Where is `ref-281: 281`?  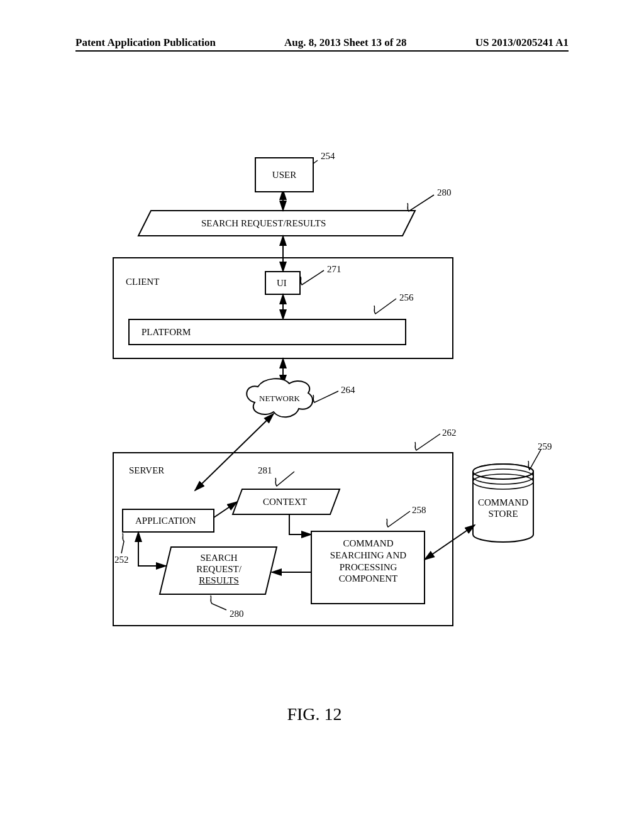 ref-281: 281 is located at coordinates (265, 470).